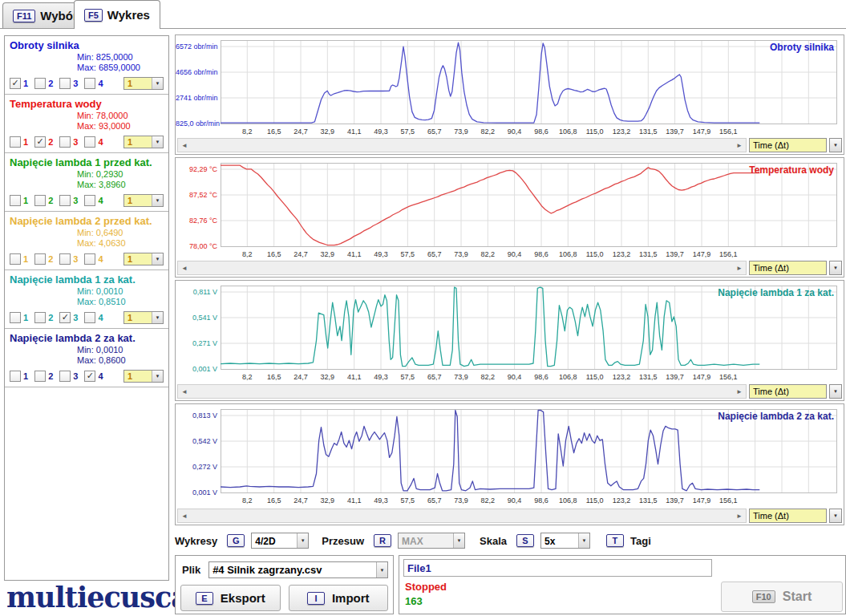 Image resolution: width=846 pixels, height=616 pixels. Describe the element at coordinates (354, 254) in the screenshot. I see `x-axis-label: 41,1` at that location.